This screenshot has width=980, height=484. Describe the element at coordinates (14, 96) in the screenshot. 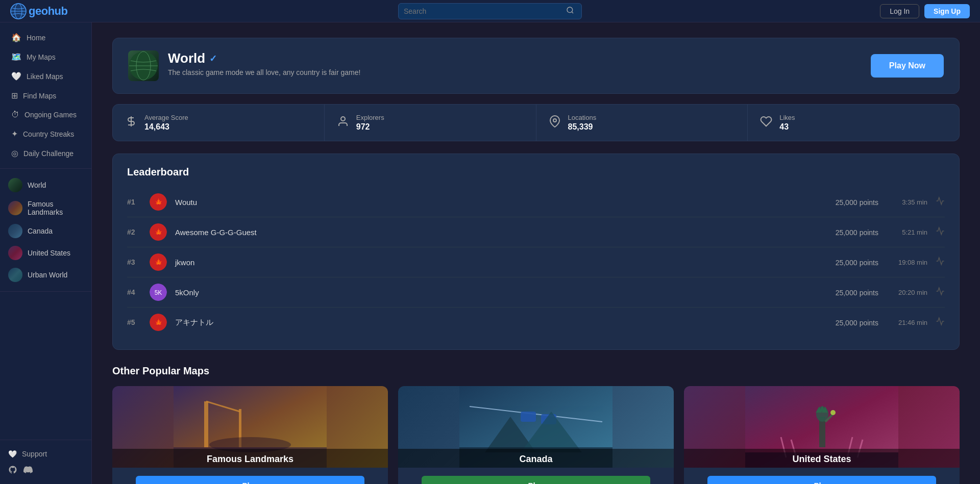

I see `grid-icon: ⊞` at that location.